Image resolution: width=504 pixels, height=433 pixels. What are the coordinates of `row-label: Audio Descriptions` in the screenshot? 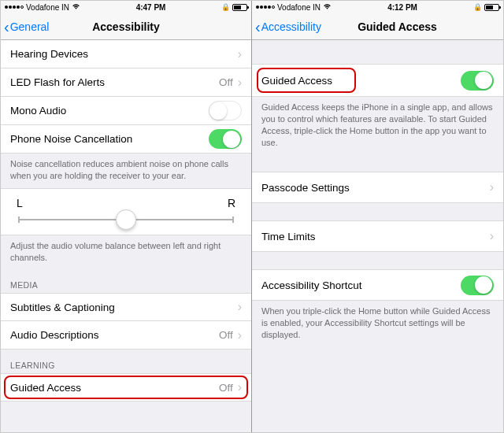 It's located at (55, 335).